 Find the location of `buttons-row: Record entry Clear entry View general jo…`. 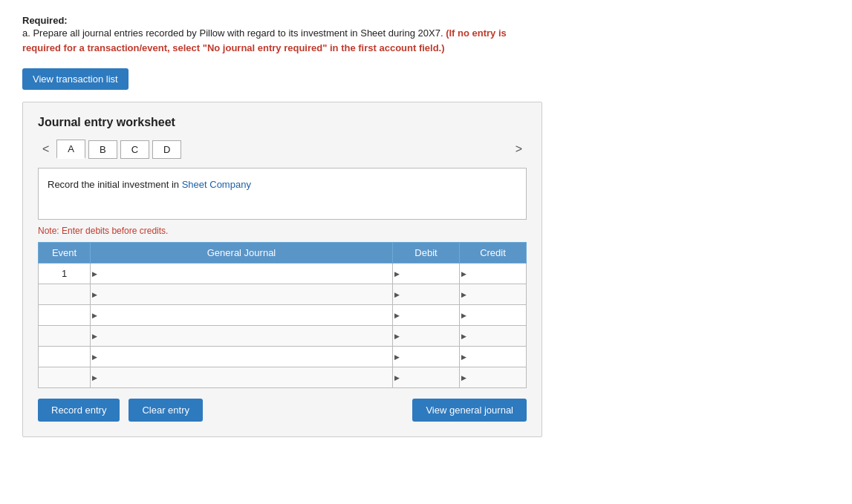

buttons-row: Record entry Clear entry View general jo… is located at coordinates (282, 410).